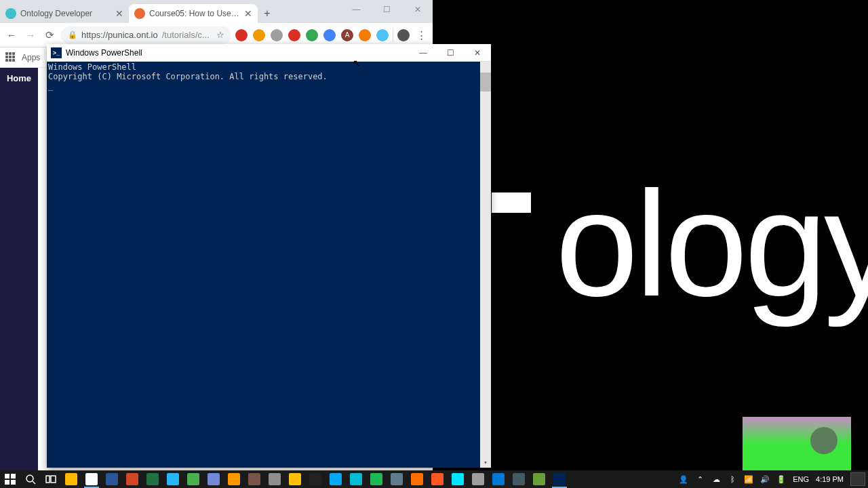  Describe the element at coordinates (50, 35) in the screenshot. I see `reload-button: ⟳` at that location.